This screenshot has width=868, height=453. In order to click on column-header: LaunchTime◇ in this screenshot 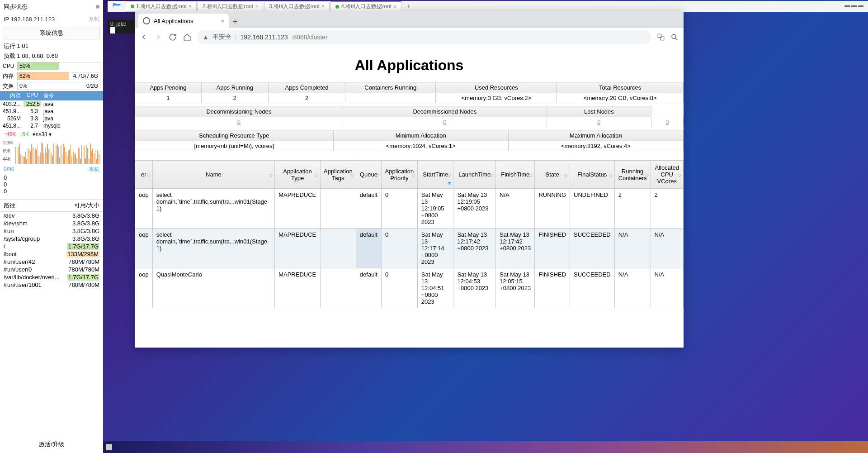, I will do `click(475, 175)`.